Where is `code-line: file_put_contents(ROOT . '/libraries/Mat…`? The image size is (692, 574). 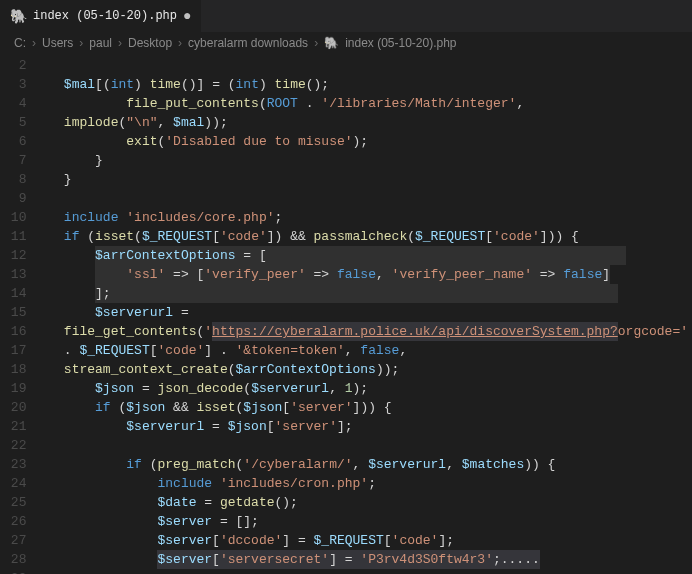
code-line: file_put_contents(ROOT . '/libraries/Mat… is located at coordinates (364, 104).